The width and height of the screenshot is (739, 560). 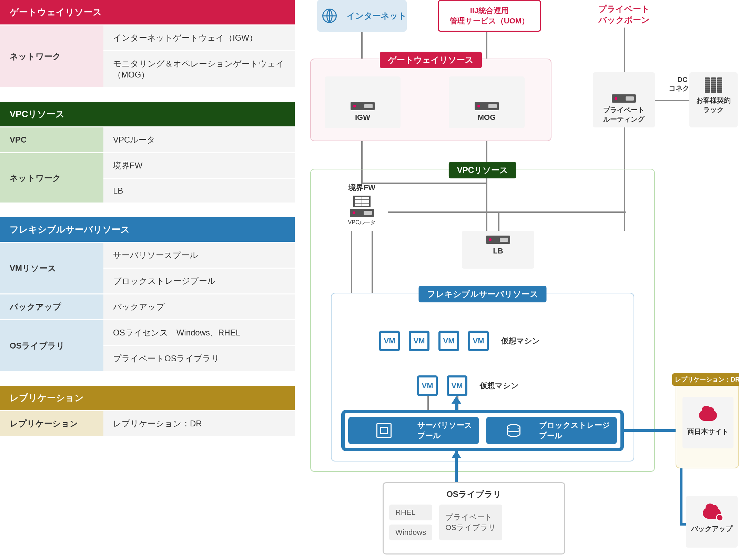 What do you see at coordinates (362, 188) in the screenshot?
I see `boundary-fw-label: 境界FW` at bounding box center [362, 188].